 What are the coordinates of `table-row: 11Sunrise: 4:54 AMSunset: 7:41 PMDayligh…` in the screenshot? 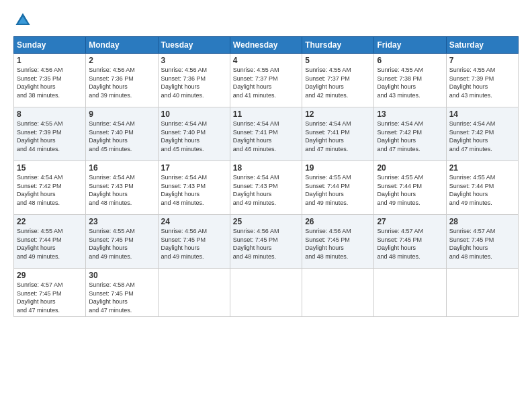 It's located at (266, 134).